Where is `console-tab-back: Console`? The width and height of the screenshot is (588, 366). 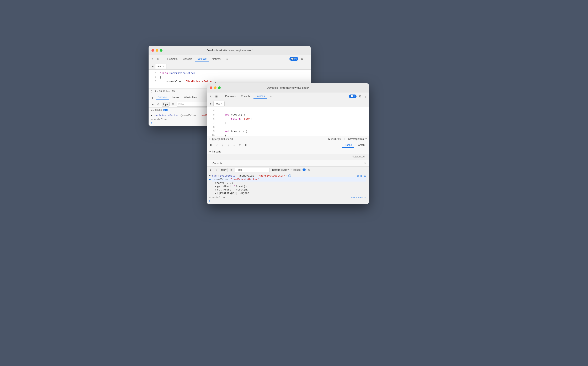 console-tab-back: Console is located at coordinates (162, 97).